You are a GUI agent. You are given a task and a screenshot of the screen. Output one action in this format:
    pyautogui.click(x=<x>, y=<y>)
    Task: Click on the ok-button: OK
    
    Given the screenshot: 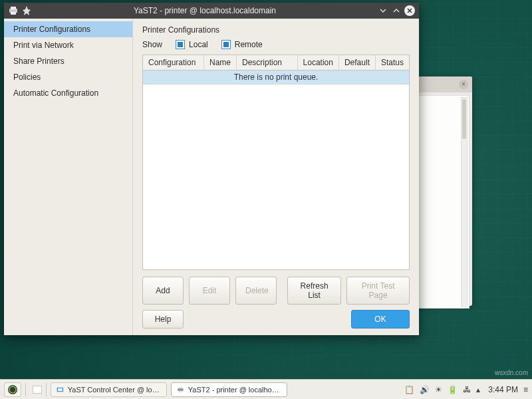 What is the action you would take?
    pyautogui.click(x=380, y=319)
    